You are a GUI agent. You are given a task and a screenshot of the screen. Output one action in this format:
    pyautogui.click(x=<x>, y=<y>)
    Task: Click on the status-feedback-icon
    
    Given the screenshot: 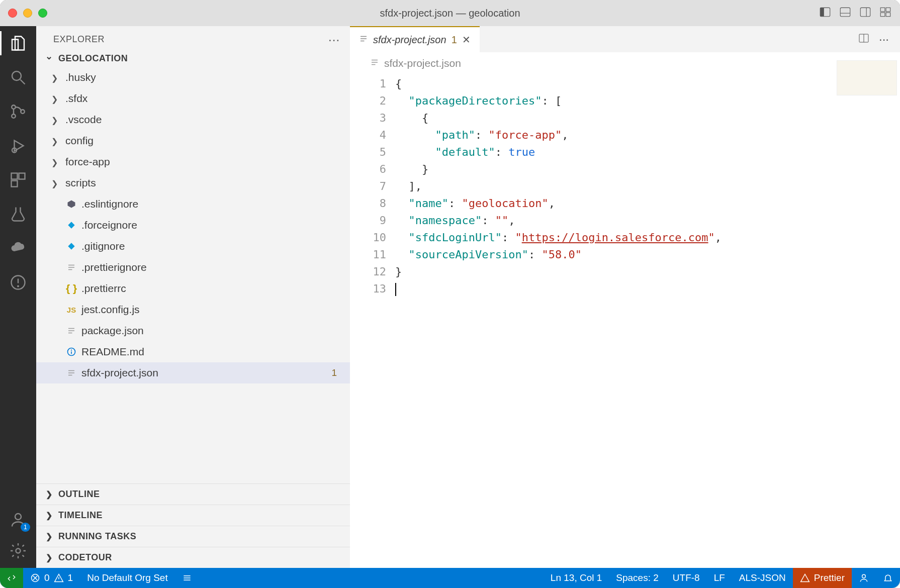 What is the action you would take?
    pyautogui.click(x=864, y=578)
    